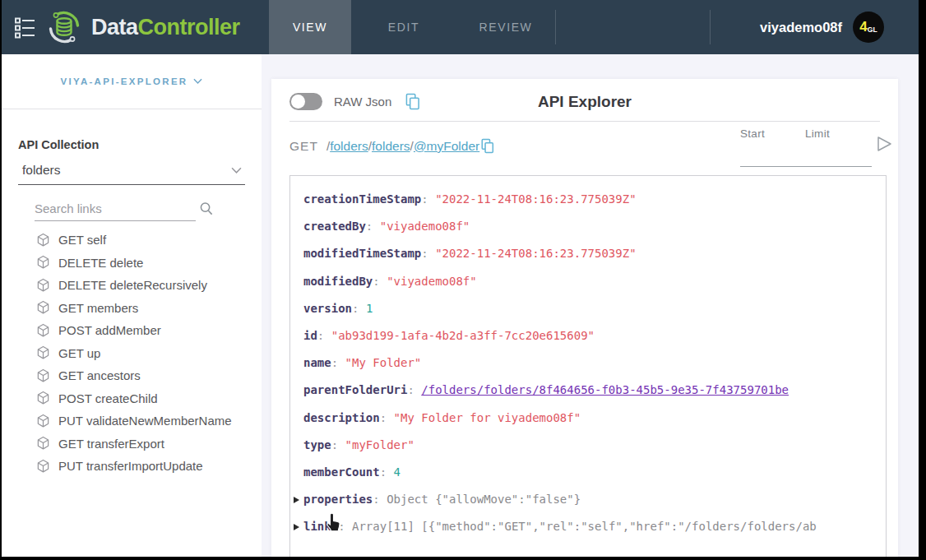 The image size is (926, 560). I want to click on json-value: 1, so click(369, 308).